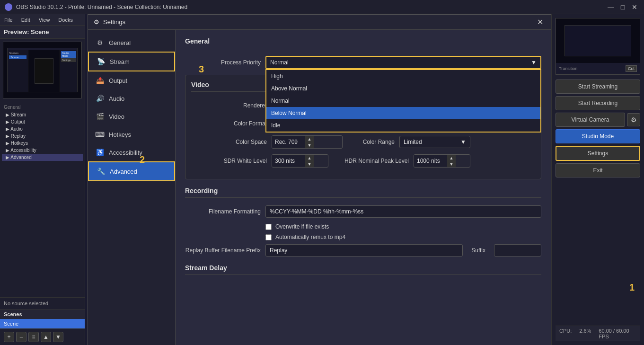  I want to click on color-range-select: Limited ▼, so click(435, 142).